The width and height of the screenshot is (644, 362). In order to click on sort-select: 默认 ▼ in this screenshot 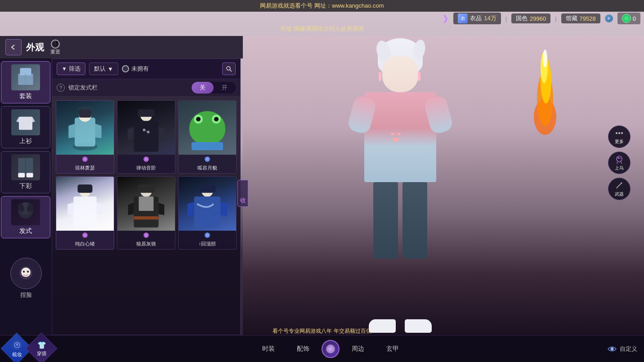, I will do `click(103, 69)`.